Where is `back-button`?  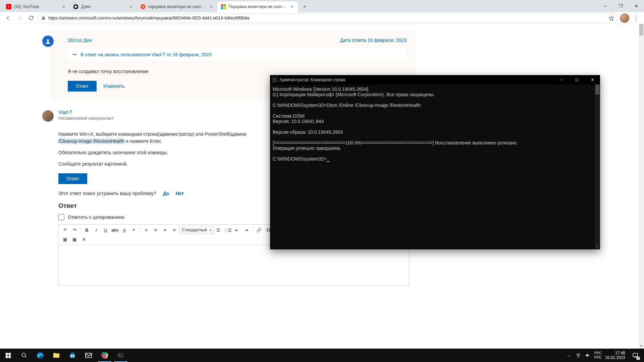
back-button is located at coordinates (8, 18).